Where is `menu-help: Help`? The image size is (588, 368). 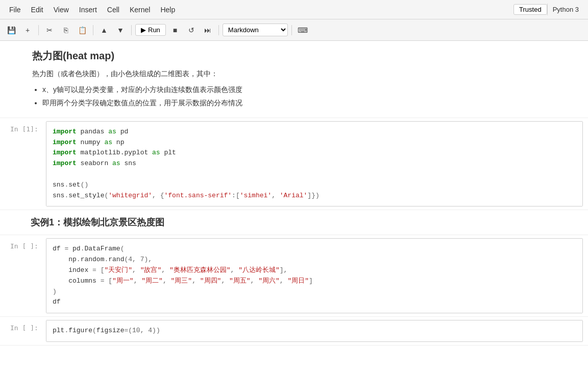 menu-help: Help is located at coordinates (167, 10).